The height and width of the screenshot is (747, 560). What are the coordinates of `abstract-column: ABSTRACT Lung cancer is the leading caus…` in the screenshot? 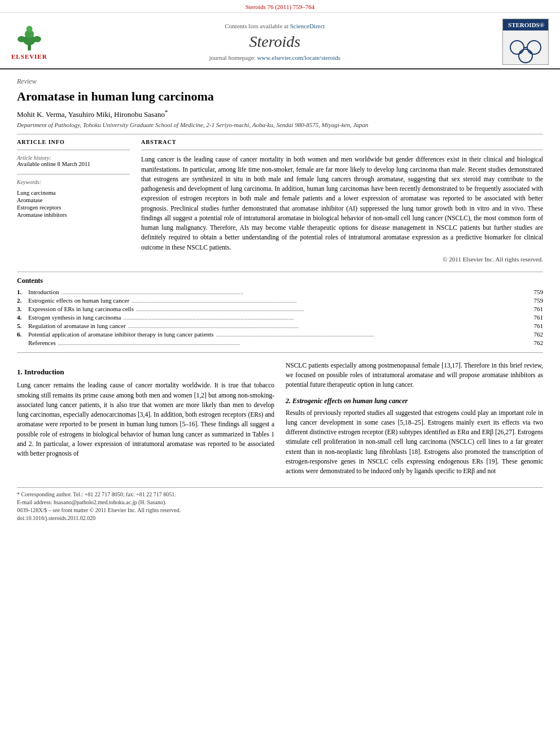 It's located at (342, 201).